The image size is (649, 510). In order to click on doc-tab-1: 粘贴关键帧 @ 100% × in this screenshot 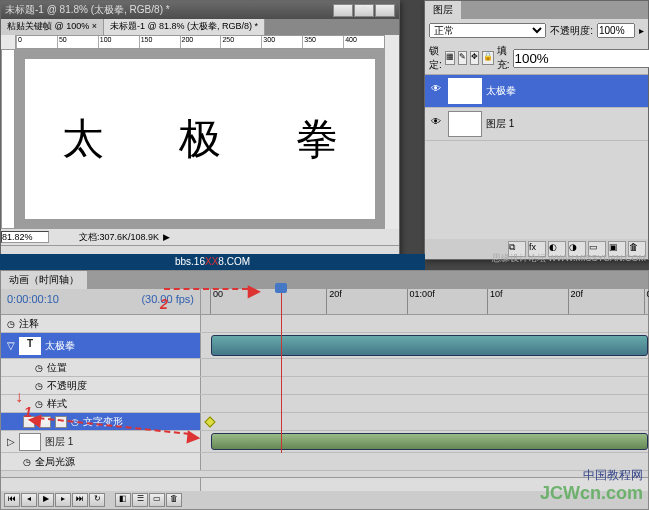, I will do `click(52, 27)`.